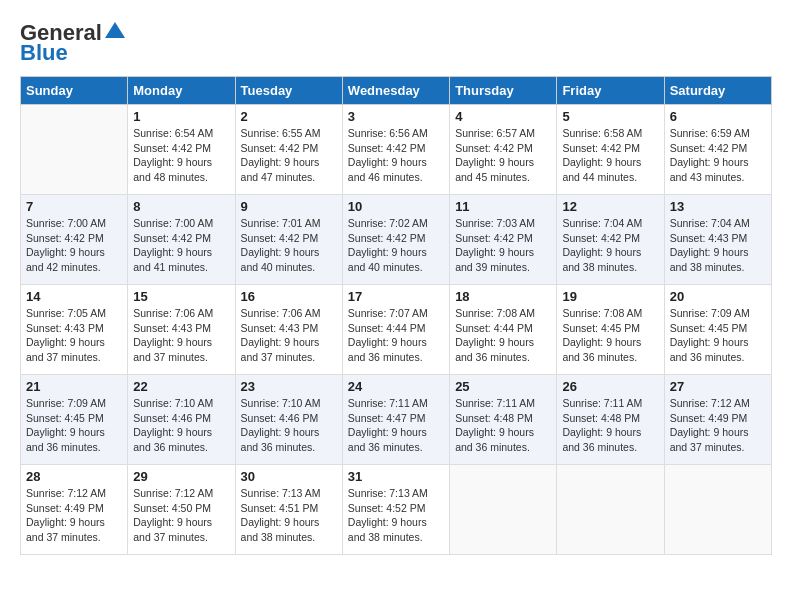 The width and height of the screenshot is (792, 612). I want to click on day-number: 13, so click(718, 206).